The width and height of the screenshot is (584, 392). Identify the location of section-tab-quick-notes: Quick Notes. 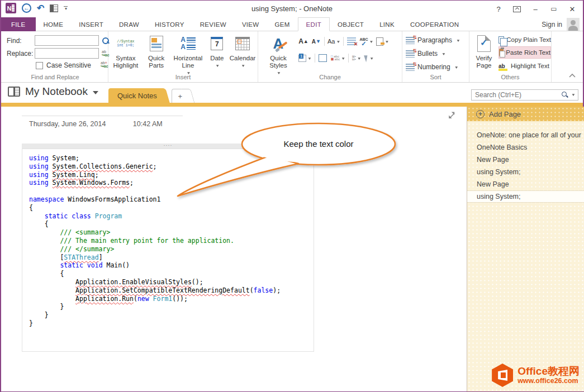
(135, 95).